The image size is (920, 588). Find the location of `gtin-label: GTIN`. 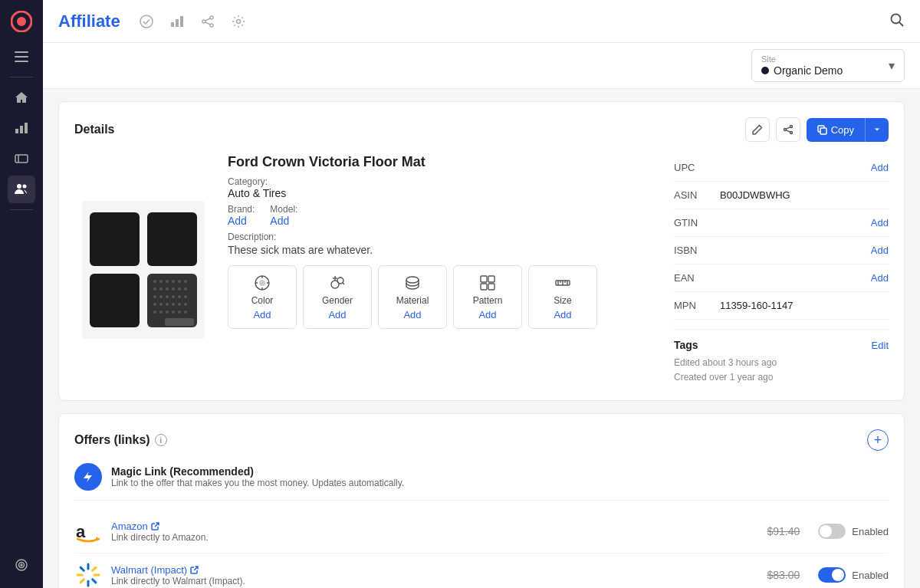

gtin-label: GTIN is located at coordinates (697, 222).